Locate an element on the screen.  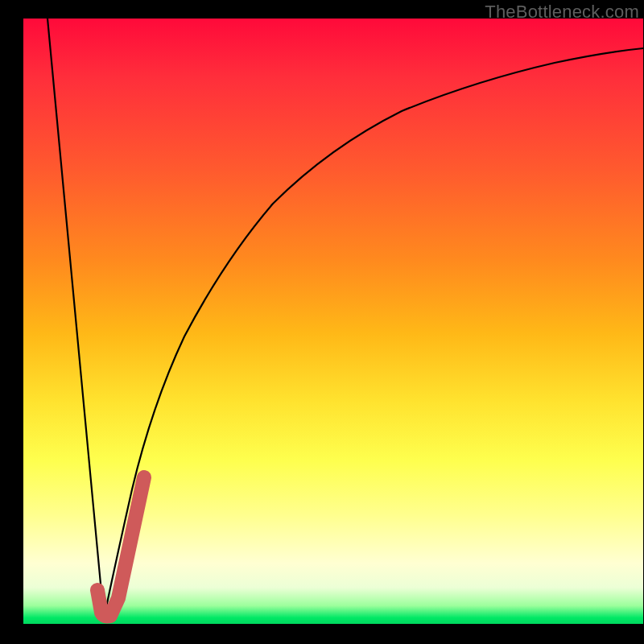
red-j-mark is located at coordinates (121, 547).